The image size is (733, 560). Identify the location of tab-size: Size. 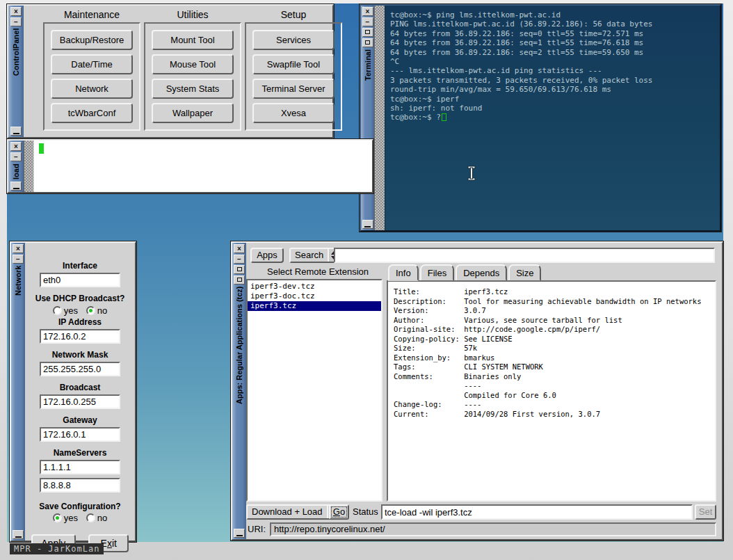
(524, 273).